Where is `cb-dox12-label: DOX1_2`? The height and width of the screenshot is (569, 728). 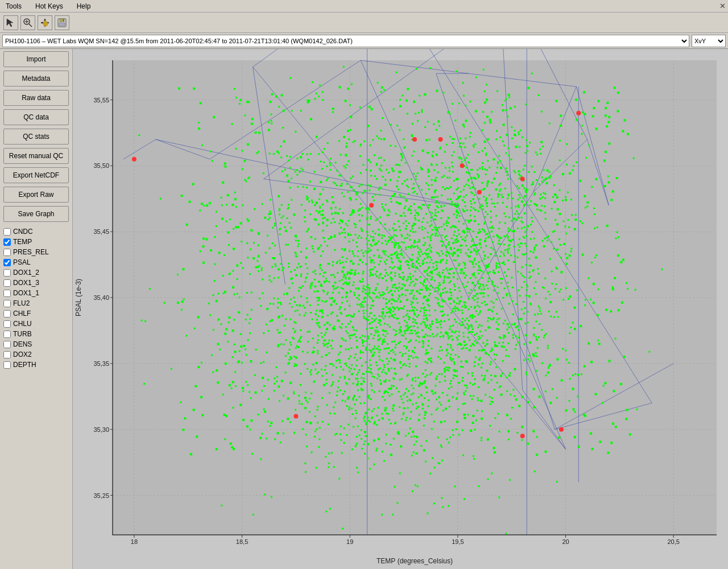 cb-dox12-label: DOX1_2 is located at coordinates (26, 273).